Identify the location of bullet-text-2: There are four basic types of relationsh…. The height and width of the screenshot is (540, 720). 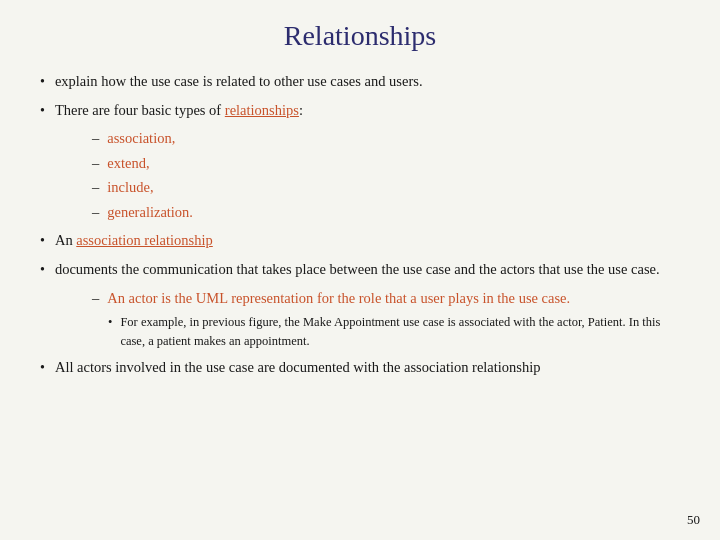
(368, 110).